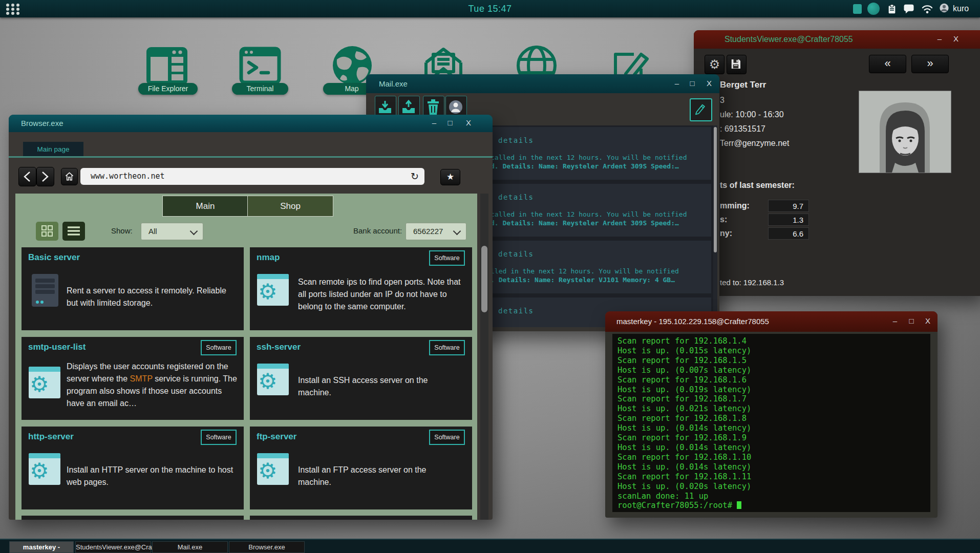  Describe the element at coordinates (154, 385) in the screenshot. I see `item-description: Displays the user accounts registered on…` at that location.